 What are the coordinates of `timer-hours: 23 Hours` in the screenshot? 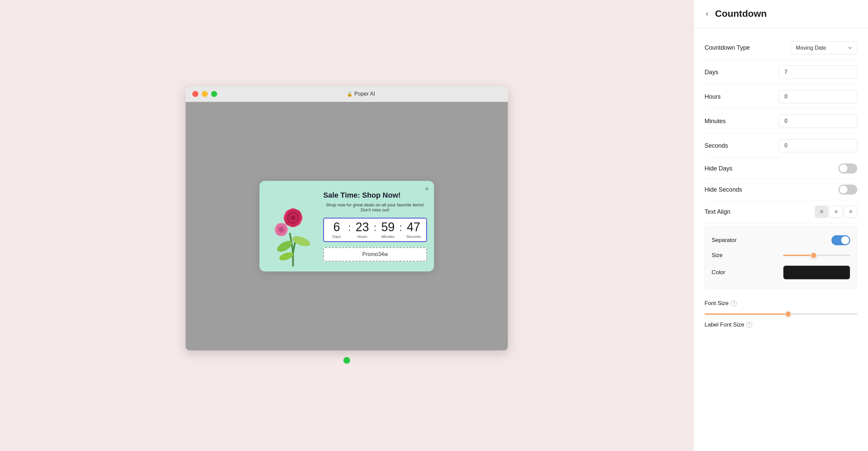 It's located at (362, 230).